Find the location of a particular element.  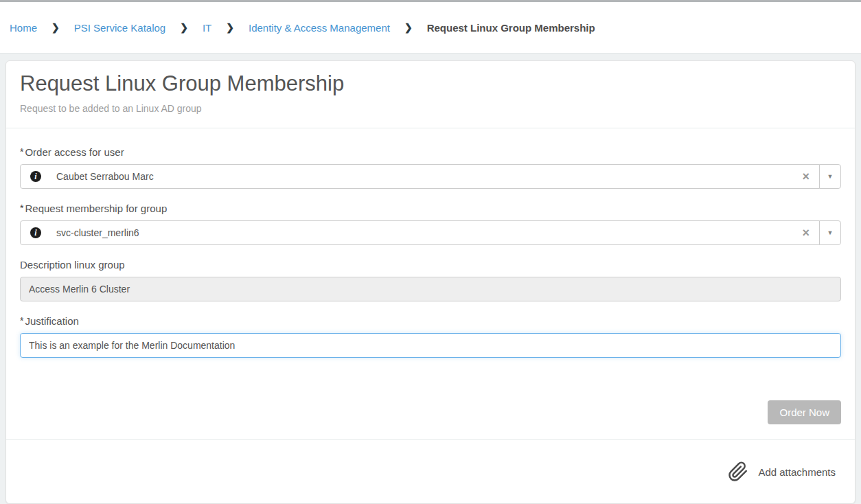

justification-field-label-text: Justification is located at coordinates (51, 321).